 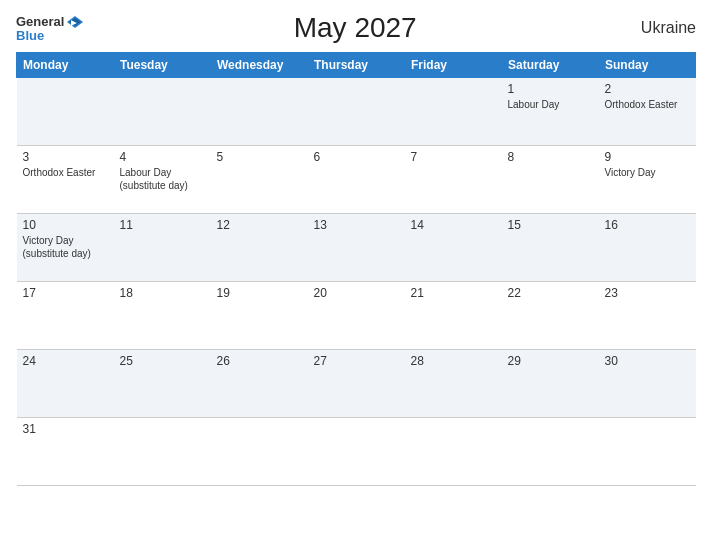 I want to click on day-number: 30, so click(x=648, y=361).